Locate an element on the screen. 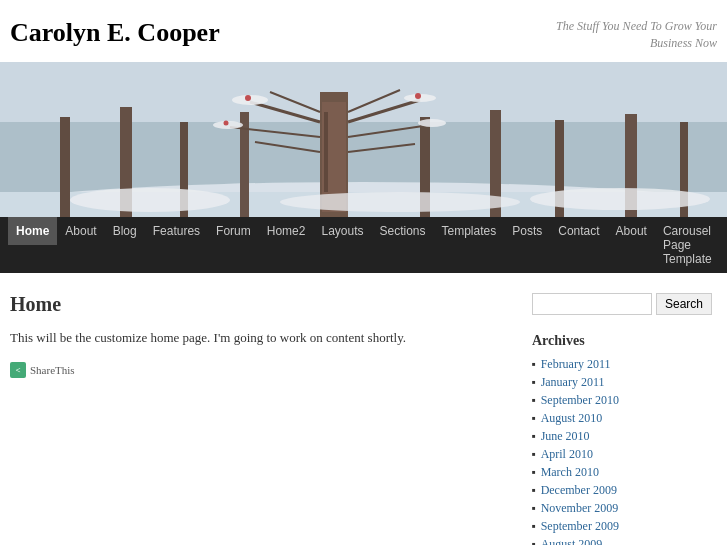 This screenshot has width=727, height=545. archive-item: September 2009 is located at coordinates (624, 526).